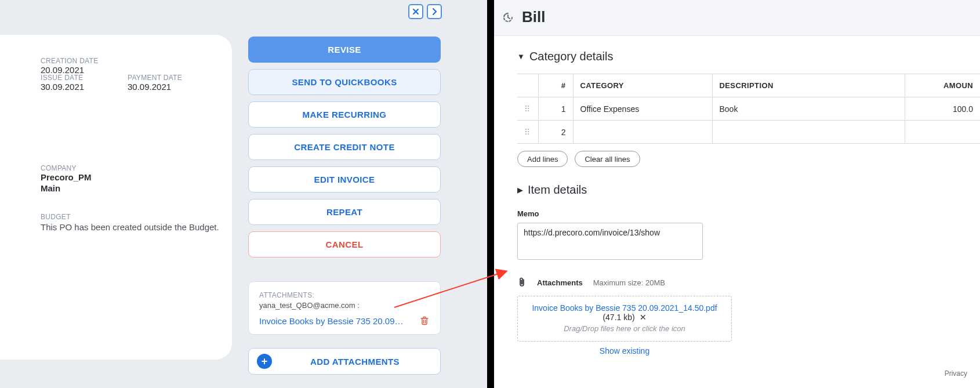 The height and width of the screenshot is (388, 980). I want to click on table-row: ⠿ 2, so click(749, 132).